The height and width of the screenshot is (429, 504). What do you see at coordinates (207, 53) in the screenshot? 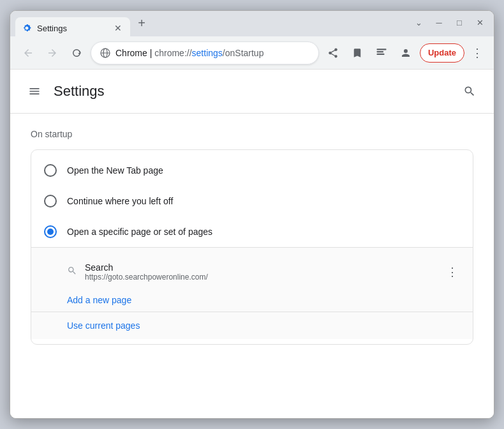
I see `url-path: settings` at bounding box center [207, 53].